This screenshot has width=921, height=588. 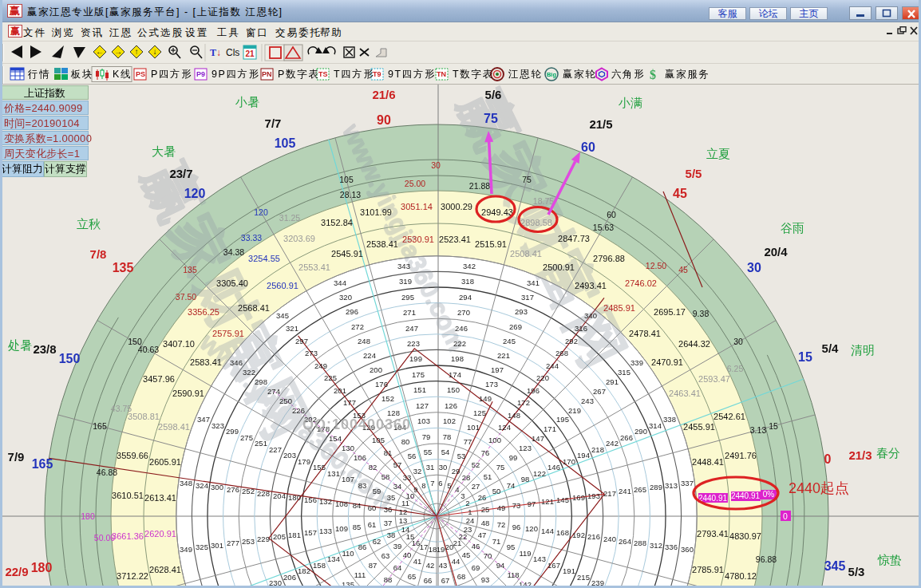 I want to click on svg-text: 41, so click(x=418, y=562).